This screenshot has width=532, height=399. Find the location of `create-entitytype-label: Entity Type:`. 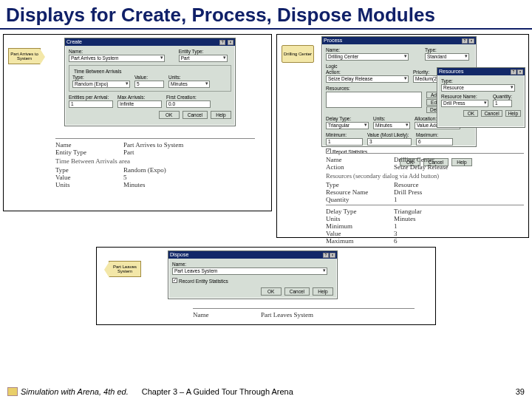

create-entitytype-label: Entity Type: is located at coordinates (205, 52).